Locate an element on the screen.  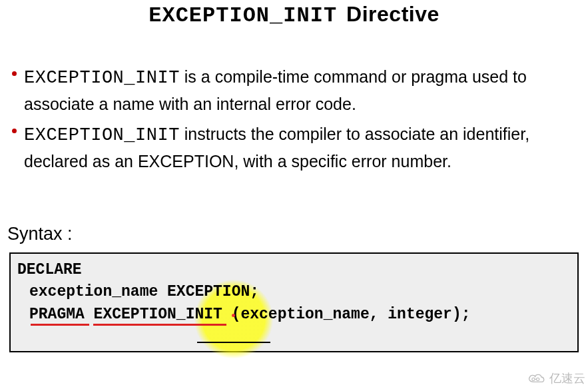
underline-pragma-icon is located at coordinates (60, 325).